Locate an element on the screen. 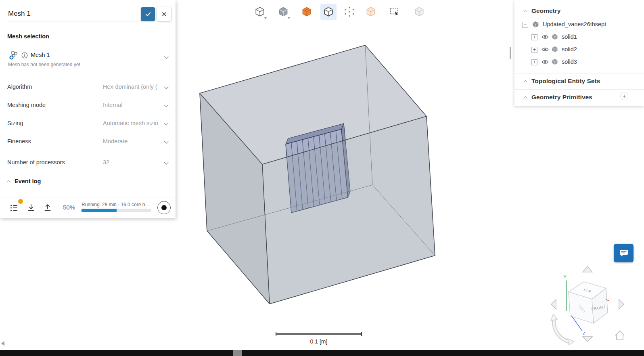 The image size is (644, 356). mesh-item-subtitle: Mesh has not been generated yet. is located at coordinates (45, 65).